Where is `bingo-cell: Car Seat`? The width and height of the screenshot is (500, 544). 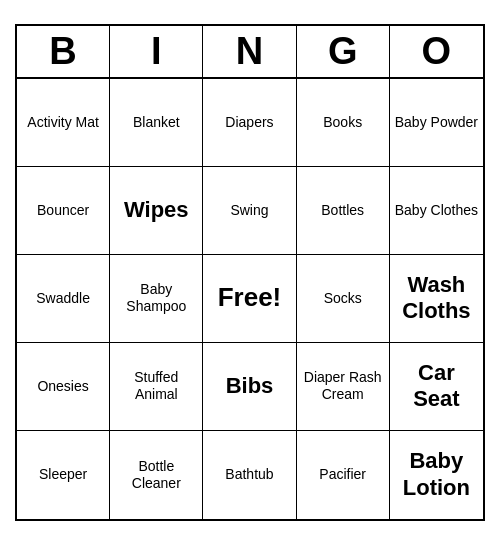
bingo-cell: Car Seat is located at coordinates (436, 387).